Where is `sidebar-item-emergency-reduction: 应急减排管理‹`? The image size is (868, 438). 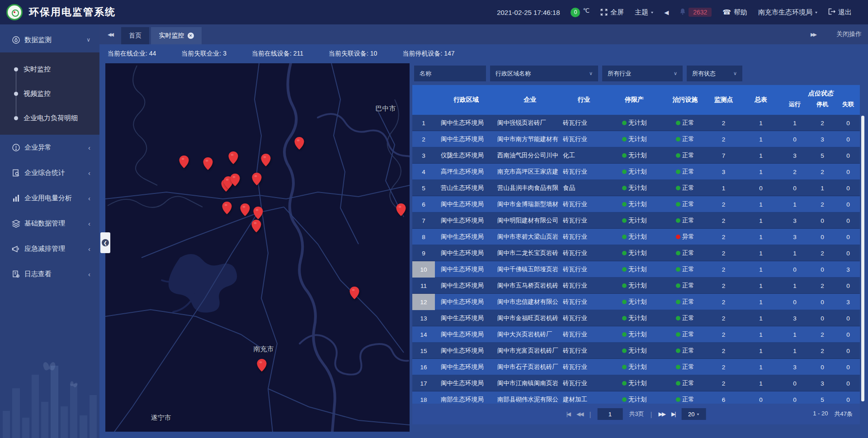 sidebar-item-emergency-reduction: 应急减排管理‹ is located at coordinates (50, 249).